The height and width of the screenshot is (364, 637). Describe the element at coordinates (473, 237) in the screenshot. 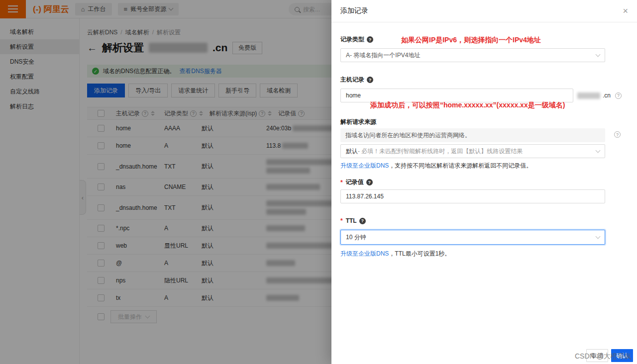

I see `ttl-select: 10 分钟` at that location.